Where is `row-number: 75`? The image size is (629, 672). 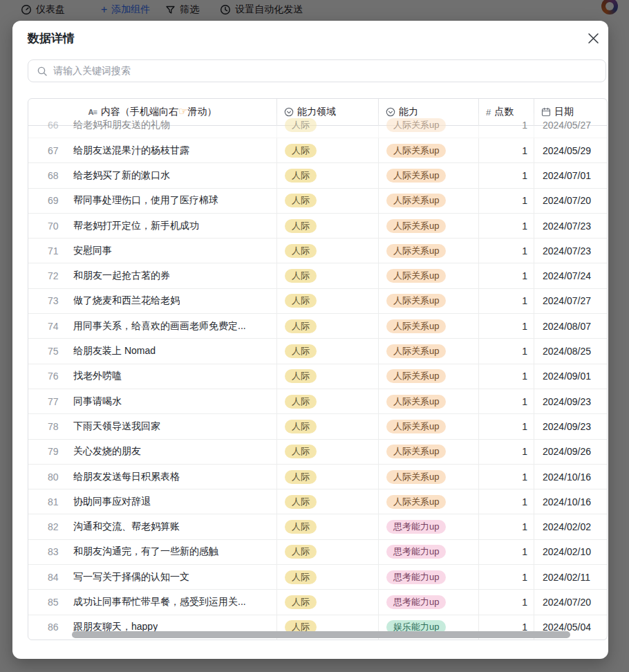 row-number: 75 is located at coordinates (61, 351).